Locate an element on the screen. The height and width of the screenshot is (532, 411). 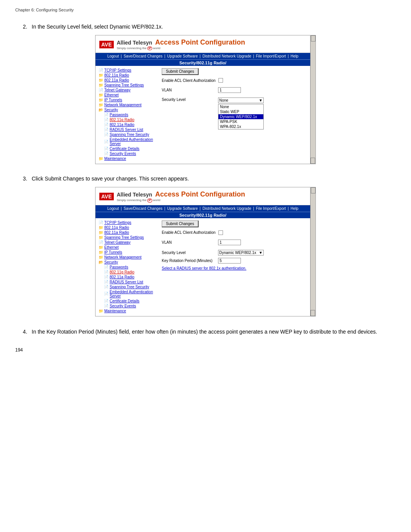
nav-fileimport-1: File Import/Export is located at coordinates (271, 56).